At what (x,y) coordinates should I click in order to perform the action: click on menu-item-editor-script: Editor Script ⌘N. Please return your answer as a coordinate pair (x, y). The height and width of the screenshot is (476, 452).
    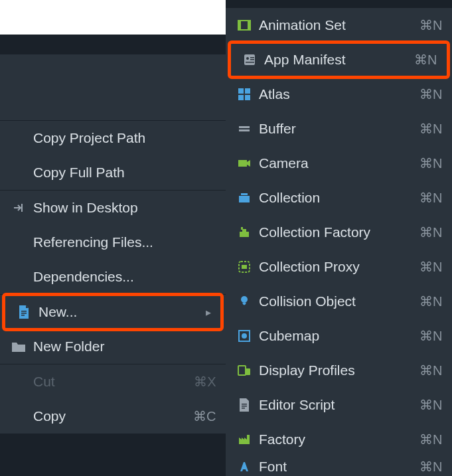
    Looking at the image, I should click on (339, 405).